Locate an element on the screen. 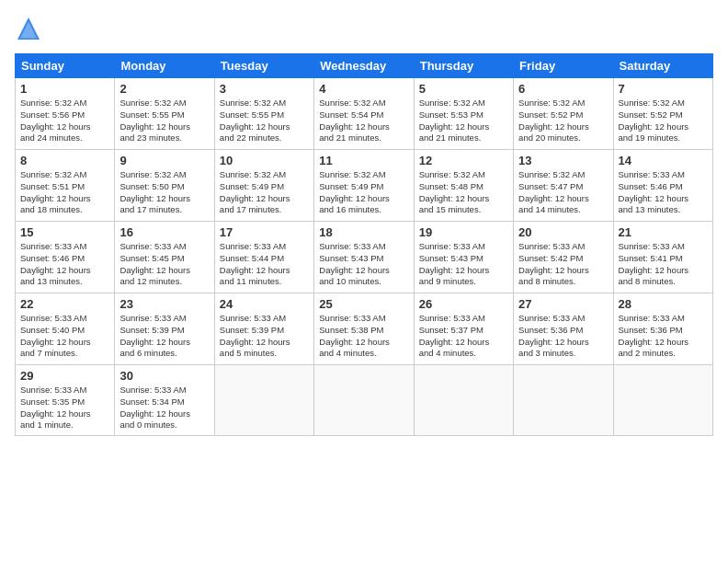 The image size is (728, 563). calendar-cell: 4Sunrise: 5:32 AM Sunset: 5:54 PM Daylig… is located at coordinates (364, 114).